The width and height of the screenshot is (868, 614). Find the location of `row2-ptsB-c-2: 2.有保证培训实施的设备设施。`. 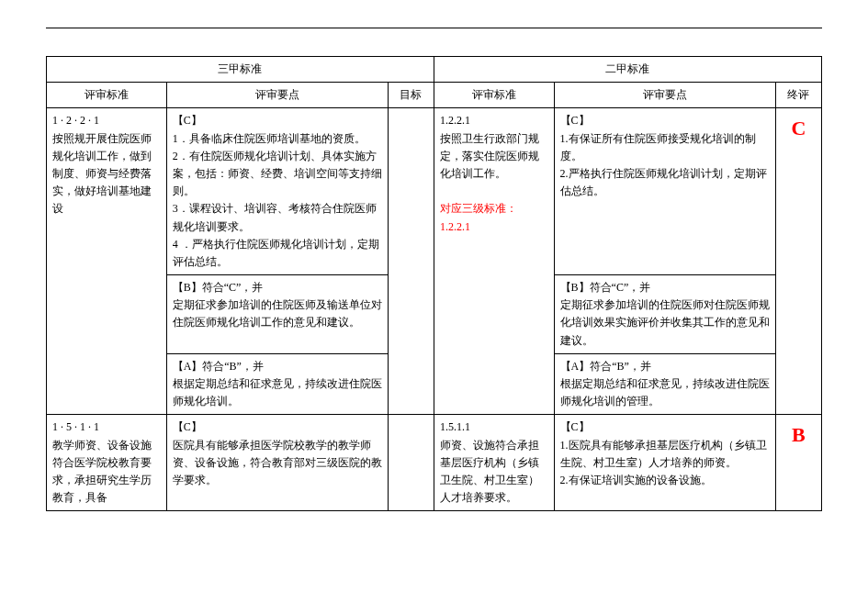

row2-ptsB-c-2: 2.有保证培训实施的设备设施。 is located at coordinates (636, 480).